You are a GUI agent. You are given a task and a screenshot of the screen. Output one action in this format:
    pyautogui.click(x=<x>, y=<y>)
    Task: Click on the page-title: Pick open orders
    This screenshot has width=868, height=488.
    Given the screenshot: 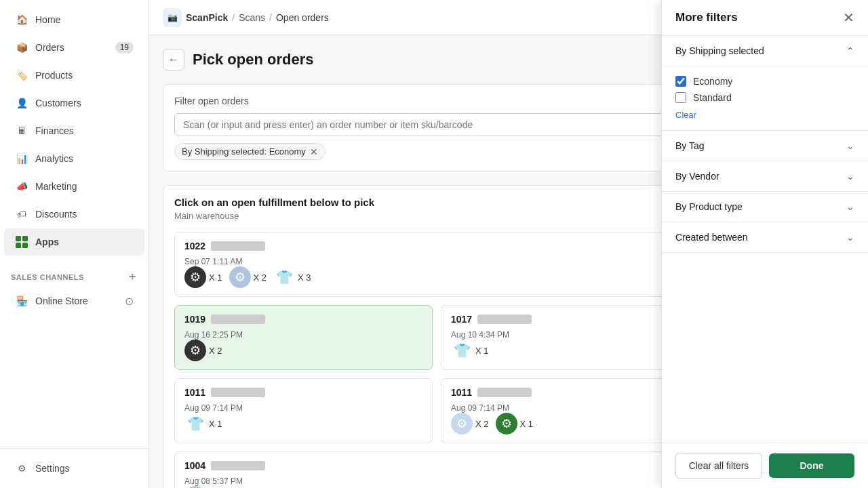 What is the action you would take?
    pyautogui.click(x=254, y=60)
    